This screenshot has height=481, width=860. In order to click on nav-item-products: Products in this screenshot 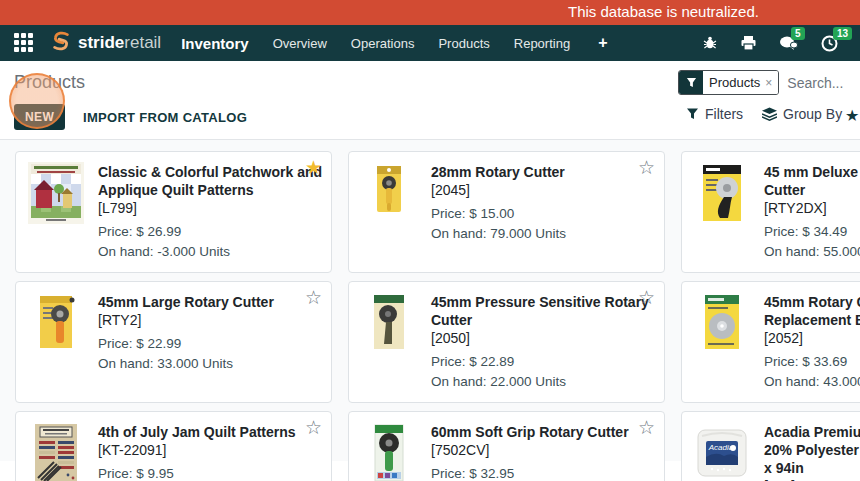, I will do `click(464, 44)`.